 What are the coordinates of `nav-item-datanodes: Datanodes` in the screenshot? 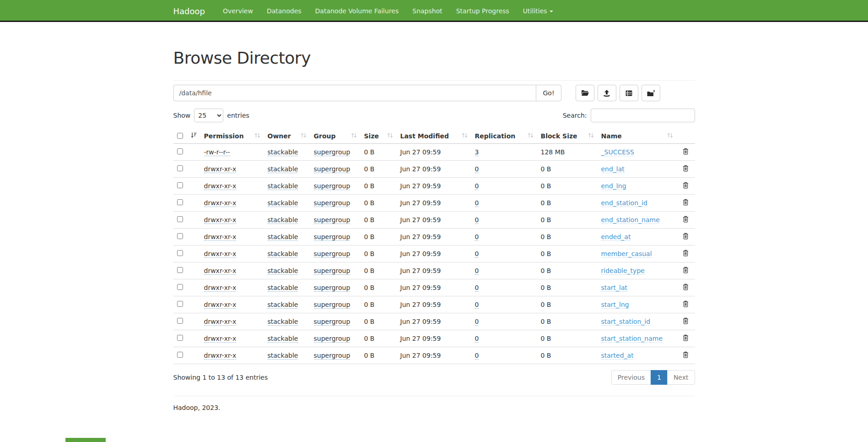 It's located at (284, 11).